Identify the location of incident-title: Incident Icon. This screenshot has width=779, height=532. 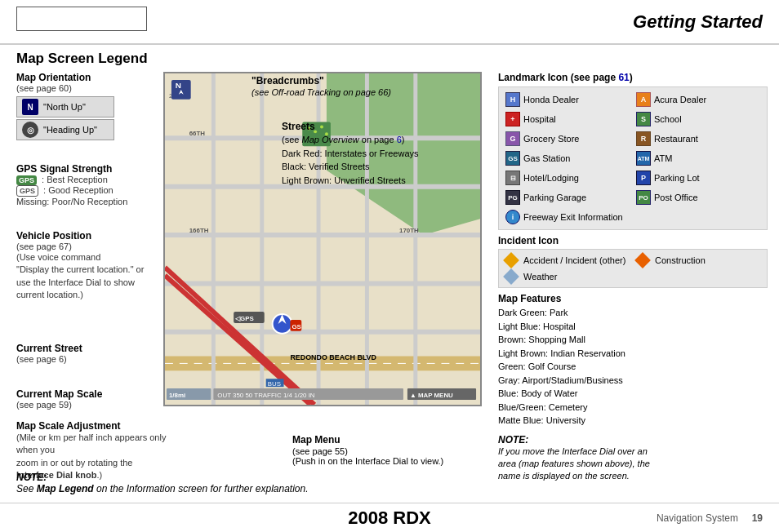
(633, 241).